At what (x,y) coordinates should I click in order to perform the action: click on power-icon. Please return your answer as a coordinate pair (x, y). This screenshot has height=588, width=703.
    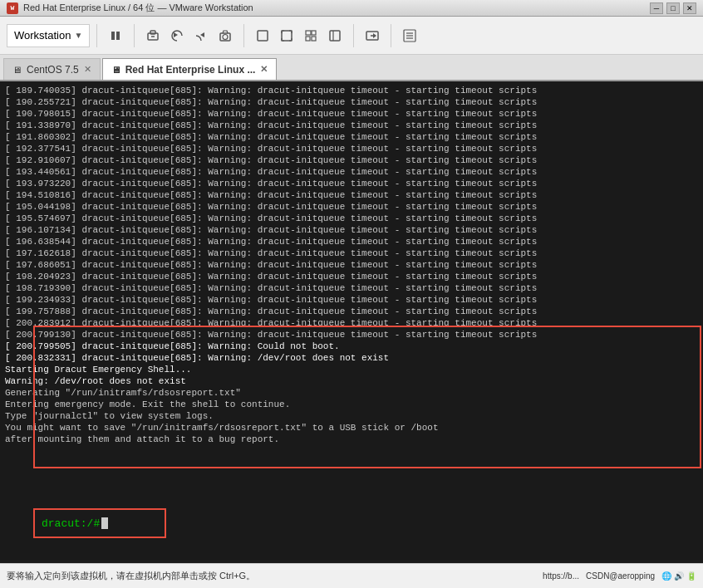
    Looking at the image, I should click on (372, 36).